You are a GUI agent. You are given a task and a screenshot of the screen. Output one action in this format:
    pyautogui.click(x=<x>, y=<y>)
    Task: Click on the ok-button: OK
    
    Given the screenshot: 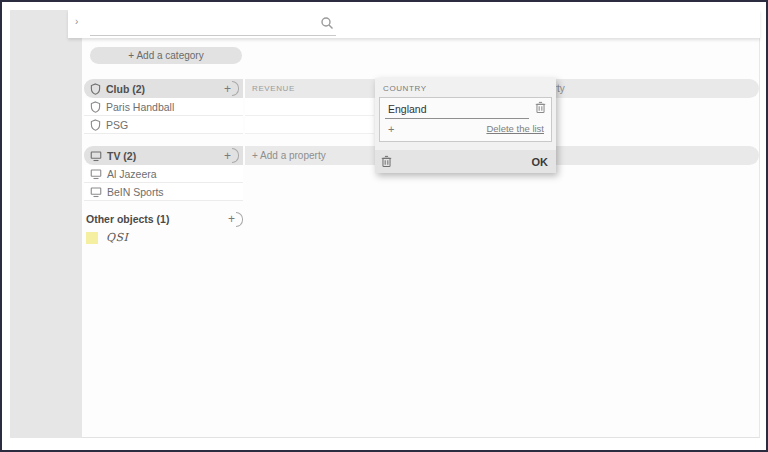 What is the action you would take?
    pyautogui.click(x=540, y=162)
    